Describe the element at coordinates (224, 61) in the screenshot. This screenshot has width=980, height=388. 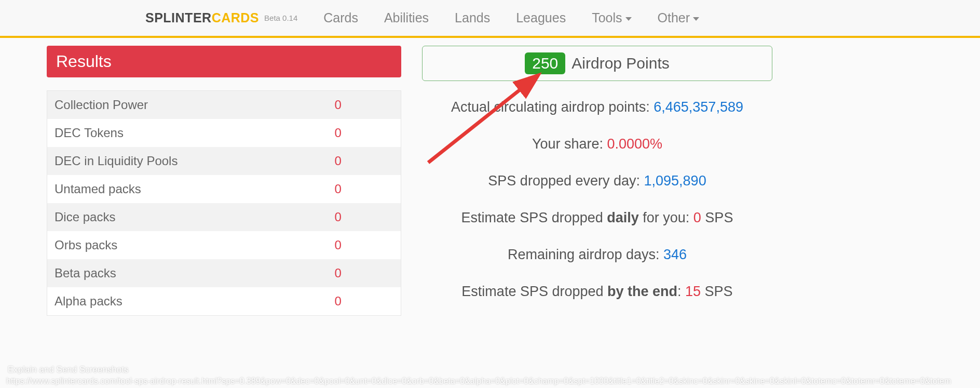
I see `results-header: Results` at that location.